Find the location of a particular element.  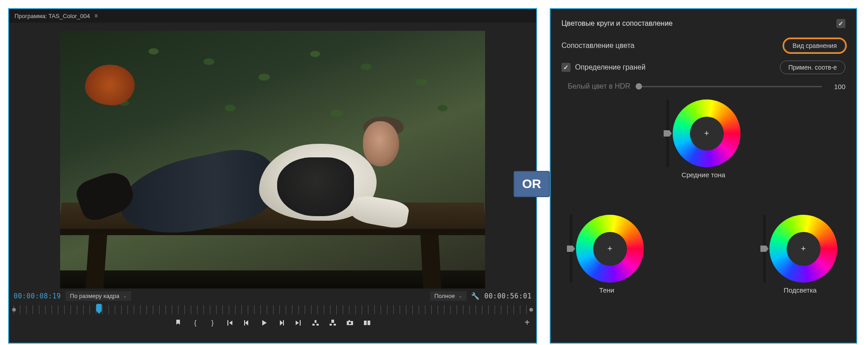

or-badge-label: OR is located at coordinates (532, 184).